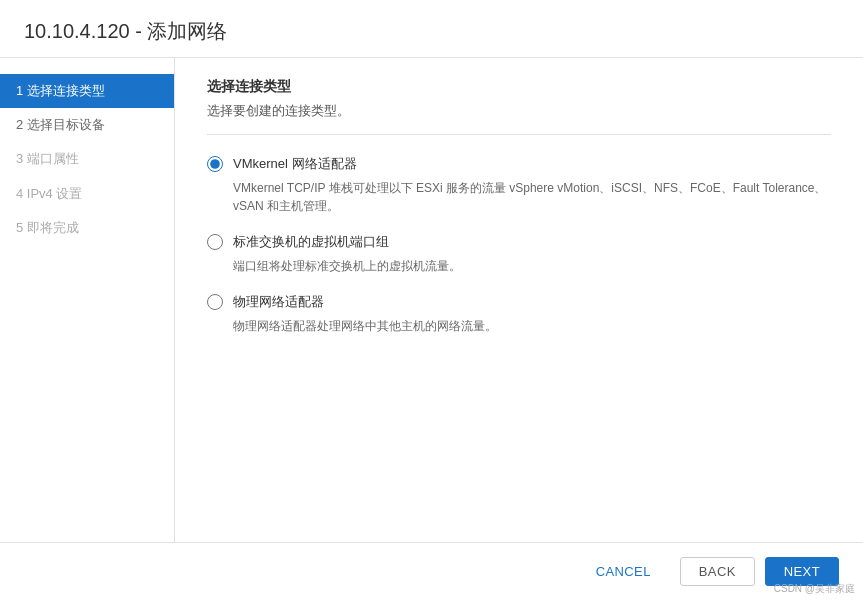  Describe the element at coordinates (519, 254) in the screenshot. I see `option-standard: 标准交换机的虚拟机端口组端口组将处理标准交换机上的虚拟机流量。` at that location.